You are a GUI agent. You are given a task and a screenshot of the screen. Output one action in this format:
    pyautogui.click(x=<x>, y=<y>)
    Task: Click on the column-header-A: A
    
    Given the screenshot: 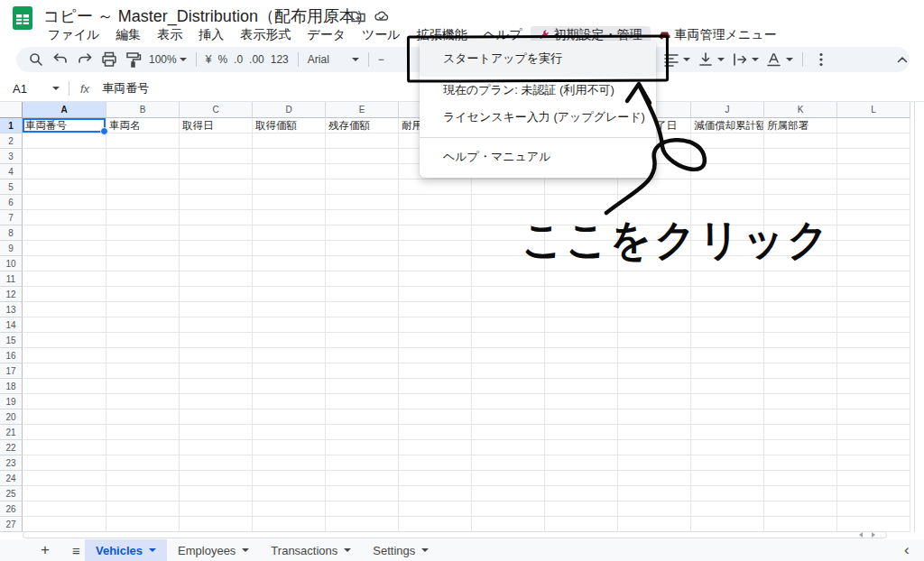 What is the action you would take?
    pyautogui.click(x=65, y=110)
    